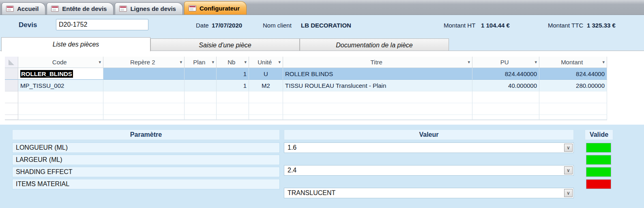 The width and height of the screenshot is (644, 208). What do you see at coordinates (266, 74) in the screenshot?
I see `cell-unite: U` at bounding box center [266, 74].